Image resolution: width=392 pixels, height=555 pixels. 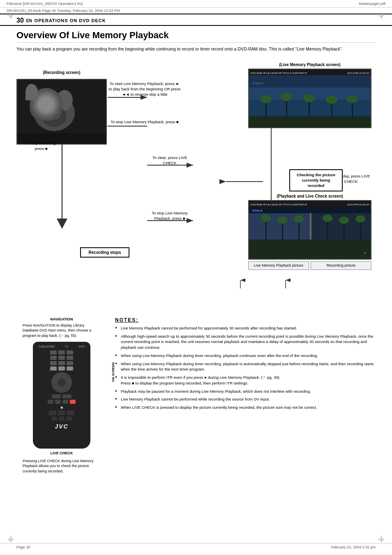 What do you see at coordinates (62, 402) in the screenshot?
I see `remote-play-row` at bounding box center [62, 402].